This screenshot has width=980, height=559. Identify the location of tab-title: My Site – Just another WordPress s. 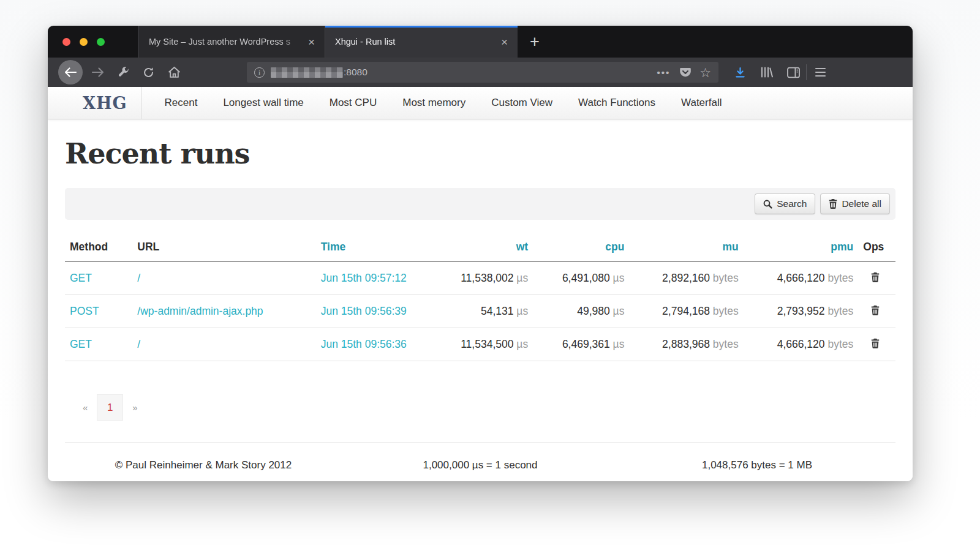
(227, 42).